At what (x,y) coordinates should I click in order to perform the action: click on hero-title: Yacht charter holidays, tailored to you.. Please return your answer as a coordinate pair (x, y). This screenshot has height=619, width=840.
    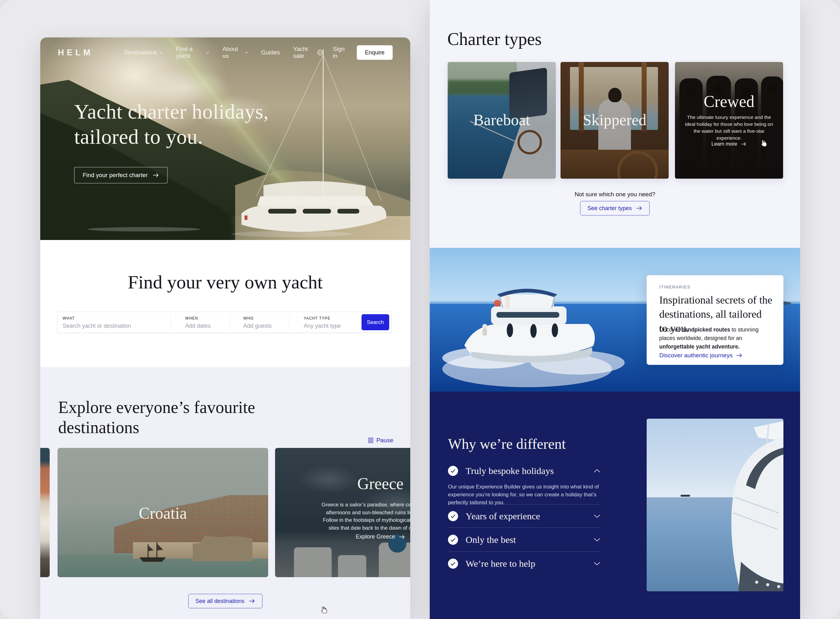
    Looking at the image, I should click on (172, 124).